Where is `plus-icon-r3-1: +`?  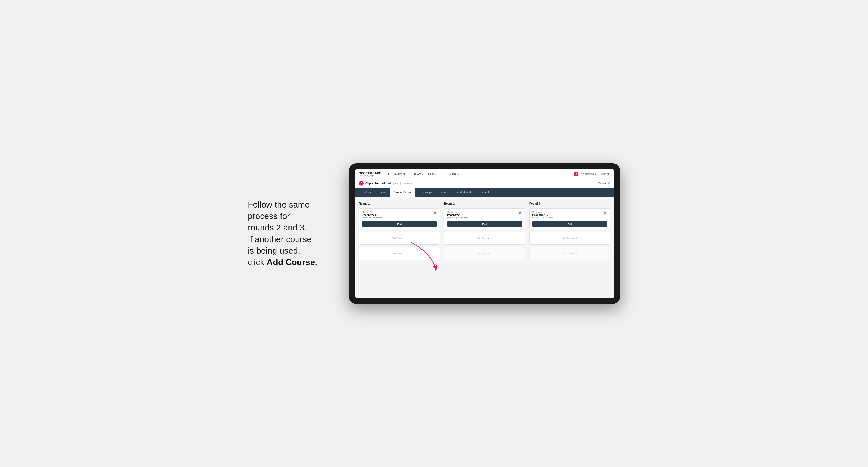 plus-icon-r3-1: + is located at coordinates (577, 238).